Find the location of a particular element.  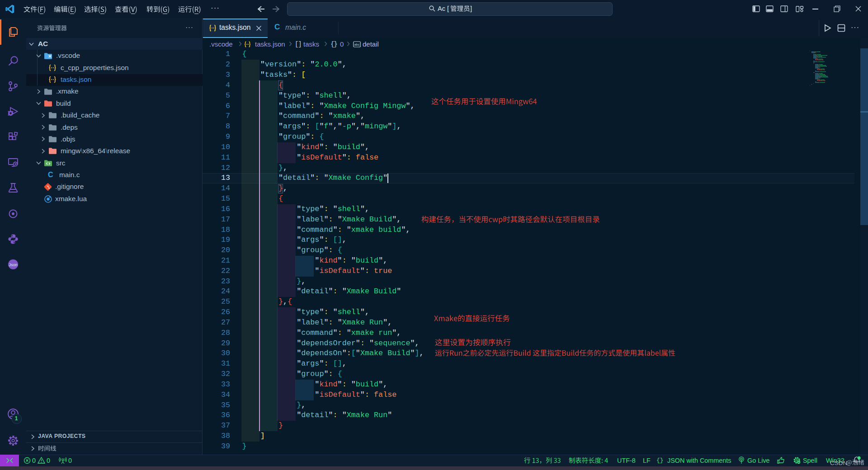

svg-text: abc is located at coordinates (357, 44).